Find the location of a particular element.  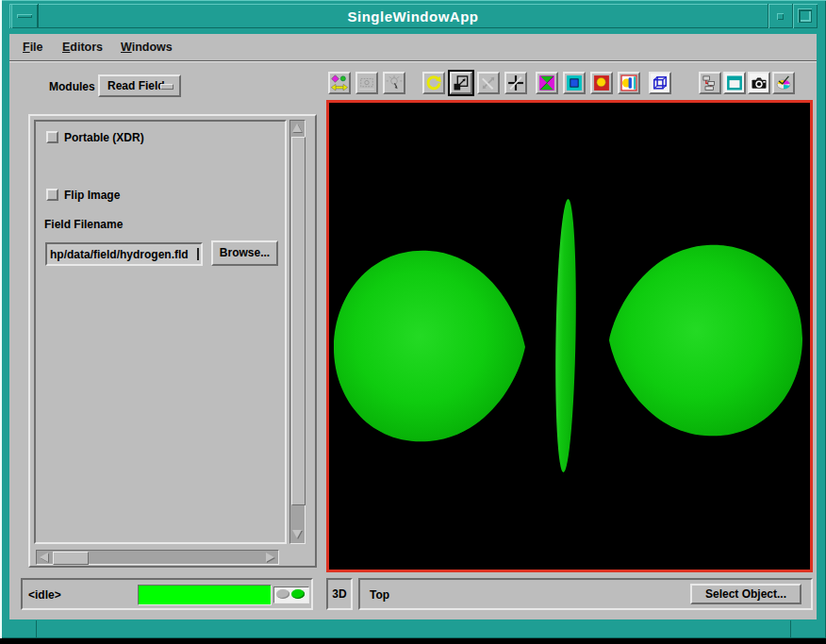

portable-xdr-label: Portable (XDR) is located at coordinates (104, 138).